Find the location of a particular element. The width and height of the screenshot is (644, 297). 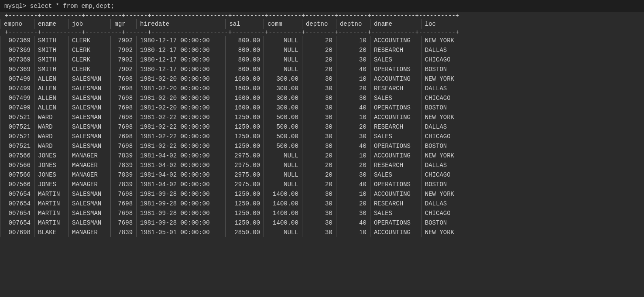

cell-comm: 1400.00 is located at coordinates (283, 213).